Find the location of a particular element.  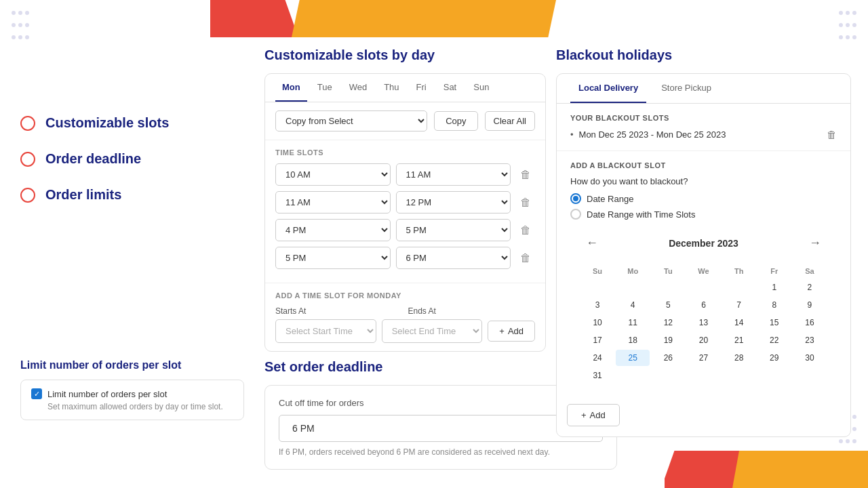

tab-local-delivery: Local Delivery is located at coordinates (608, 88).